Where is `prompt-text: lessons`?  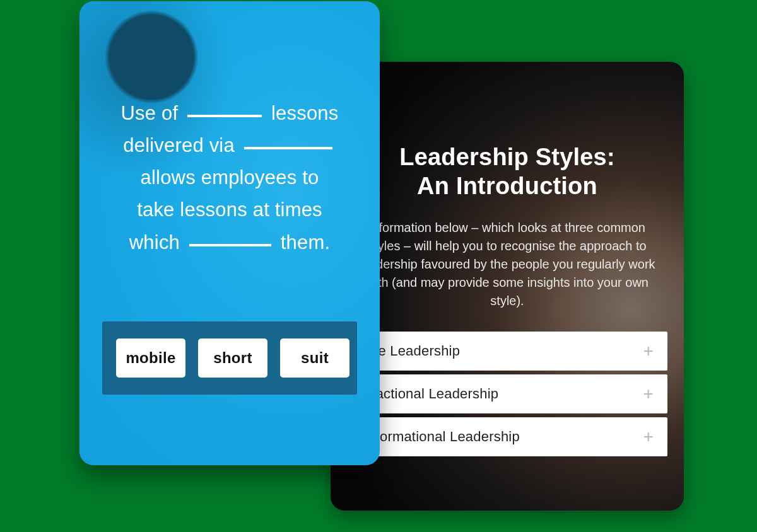 prompt-text: lessons is located at coordinates (305, 113).